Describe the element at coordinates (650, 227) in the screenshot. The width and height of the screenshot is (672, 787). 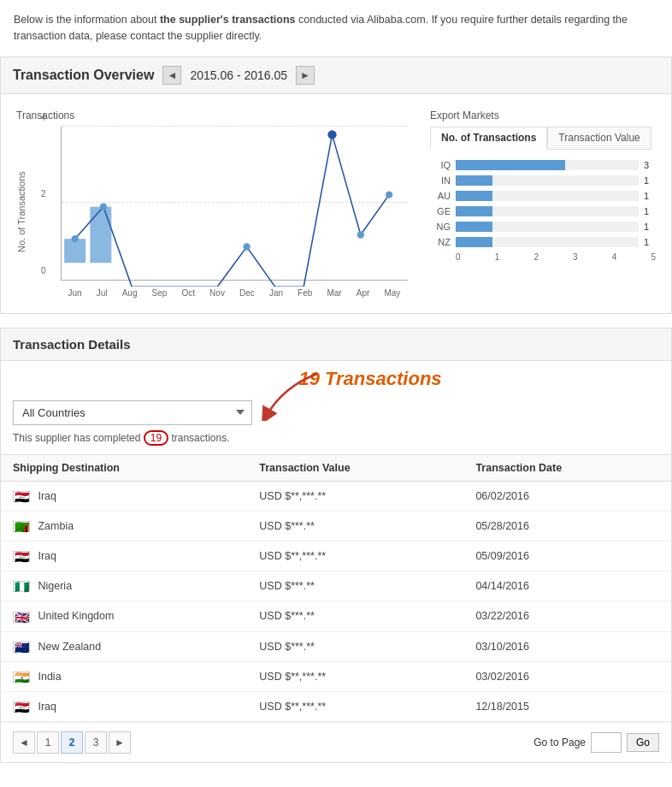
I see `count-ng: 1` at that location.